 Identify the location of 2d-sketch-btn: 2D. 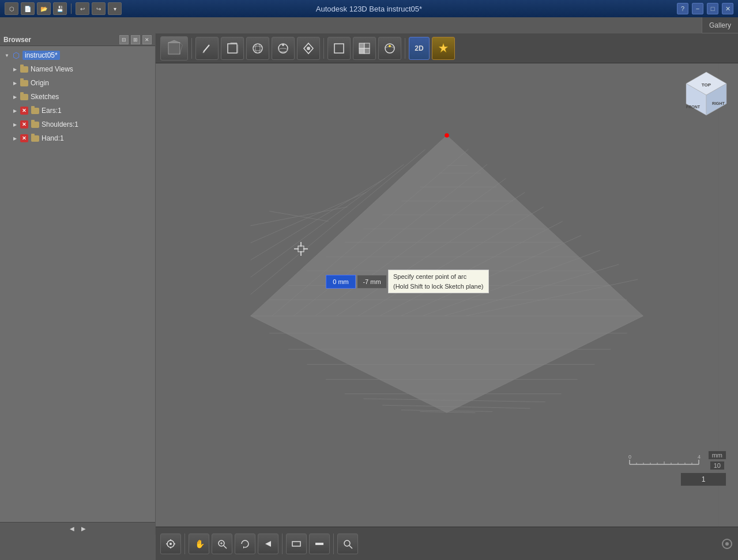
(419, 48).